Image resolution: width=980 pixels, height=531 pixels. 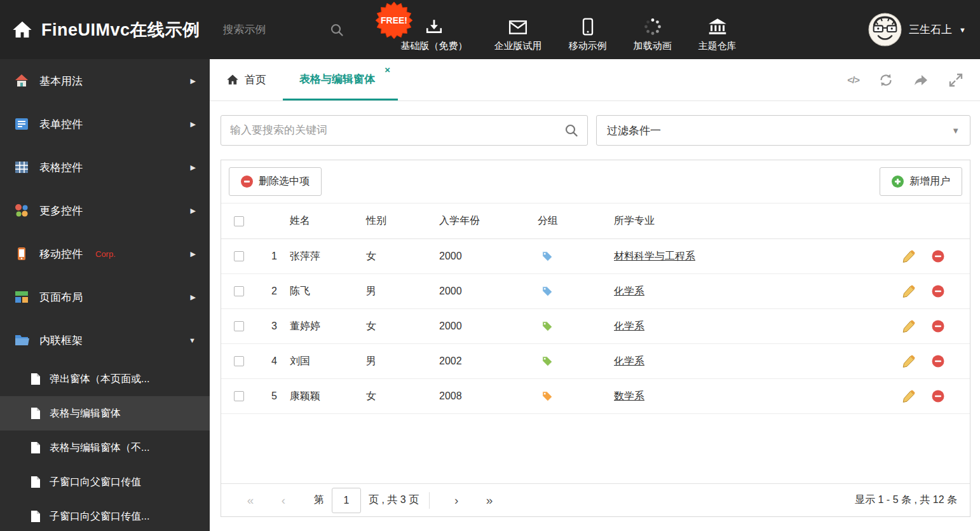 I want to click on sidebar-item-form-controls: 表单控件 ▶, so click(x=105, y=124).